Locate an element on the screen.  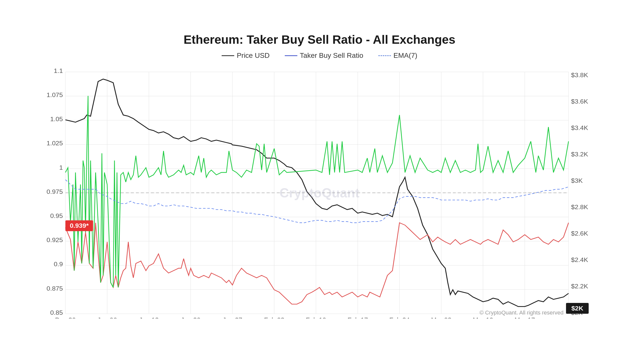
svg-text: Jan 06 is located at coordinates (107, 318).